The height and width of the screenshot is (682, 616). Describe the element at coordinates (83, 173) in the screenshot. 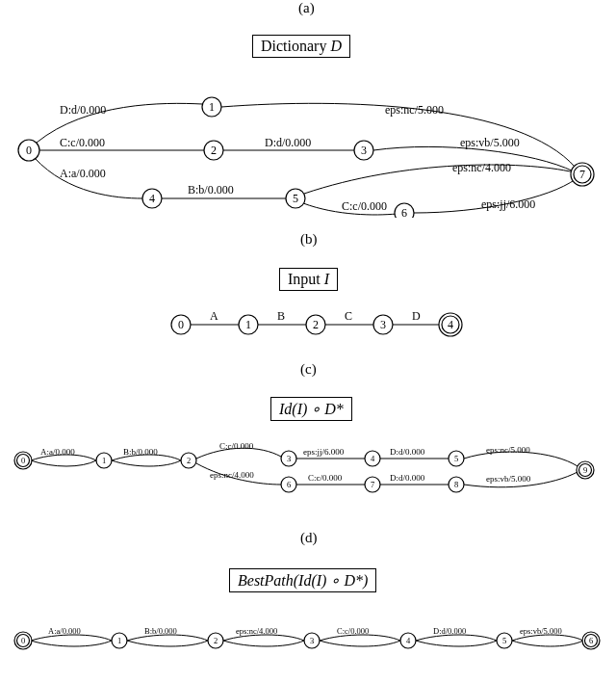

I see `edge-b-04-label: A:a/0.000` at that location.